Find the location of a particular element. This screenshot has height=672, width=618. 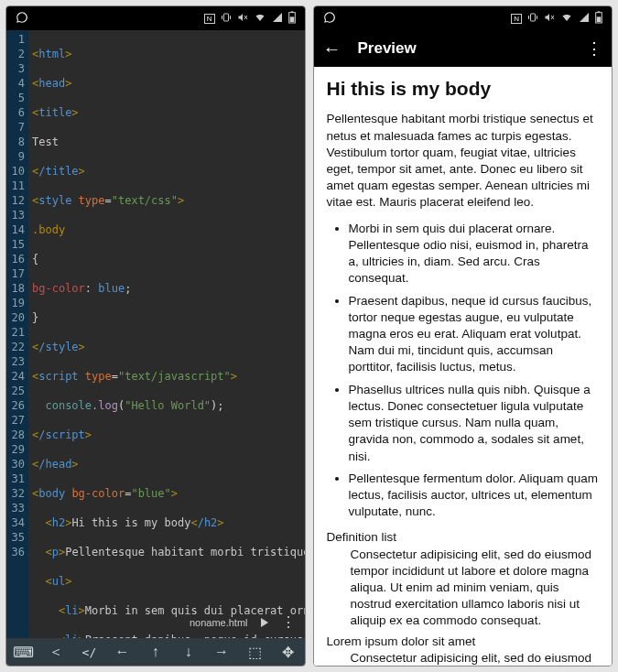

list-item: Pellentesque fermentum dolor. Aliquam qu… is located at coordinates (474, 496).